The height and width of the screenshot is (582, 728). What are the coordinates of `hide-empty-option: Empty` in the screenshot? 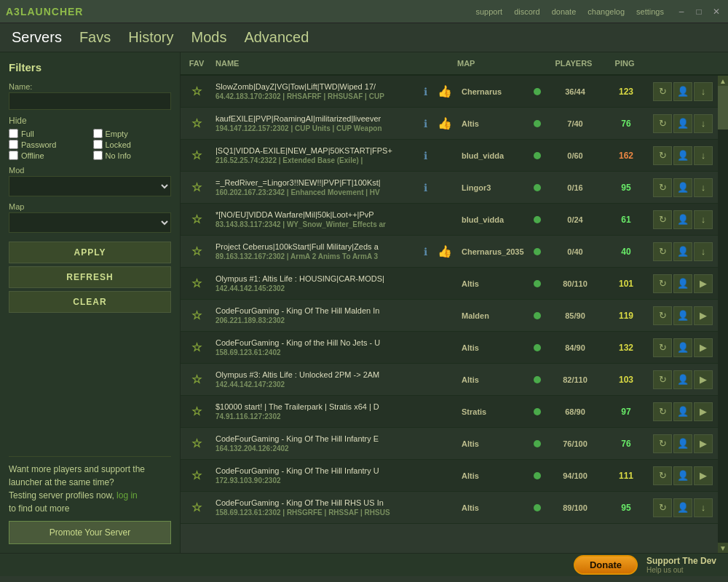 It's located at (132, 134).